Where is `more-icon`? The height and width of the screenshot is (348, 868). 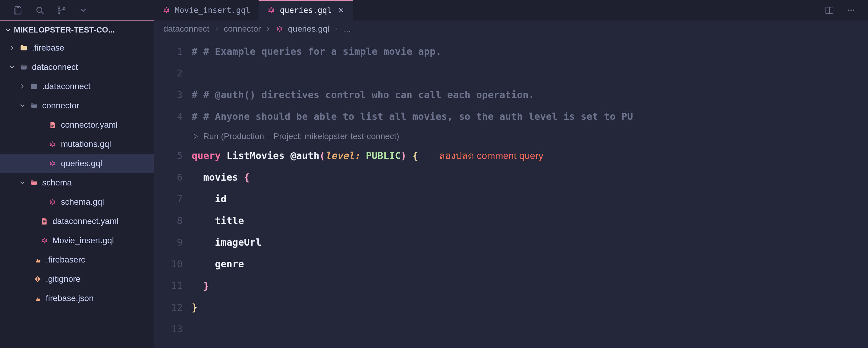 more-icon is located at coordinates (851, 10).